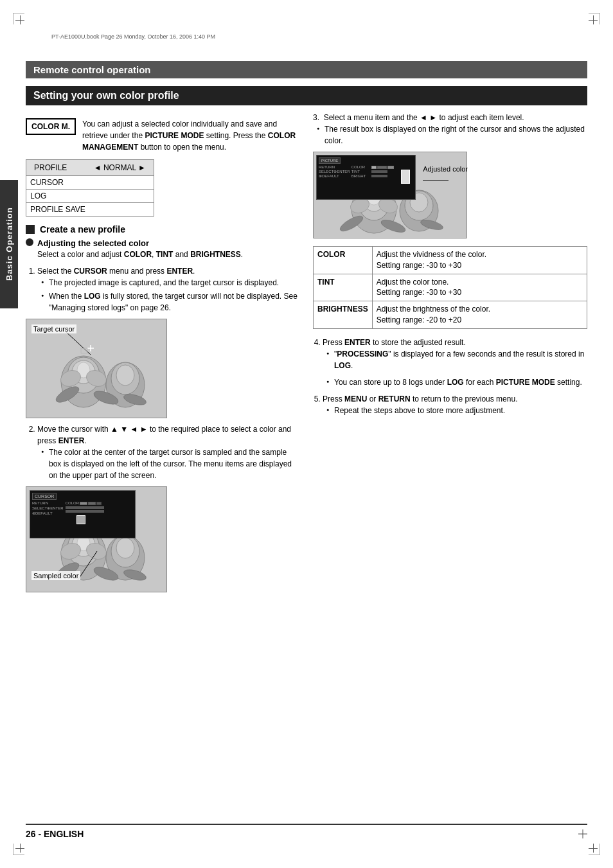  What do you see at coordinates (120, 168) in the screenshot?
I see `menu-profile-value: ◄ NORMAL ►` at bounding box center [120, 168].